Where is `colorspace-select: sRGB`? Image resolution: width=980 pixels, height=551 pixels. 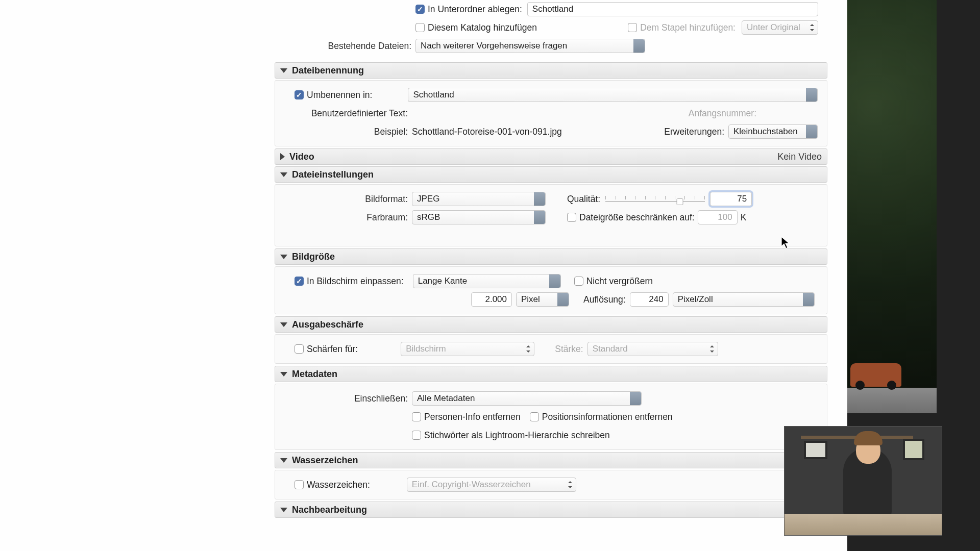 colorspace-select: sRGB is located at coordinates (479, 217).